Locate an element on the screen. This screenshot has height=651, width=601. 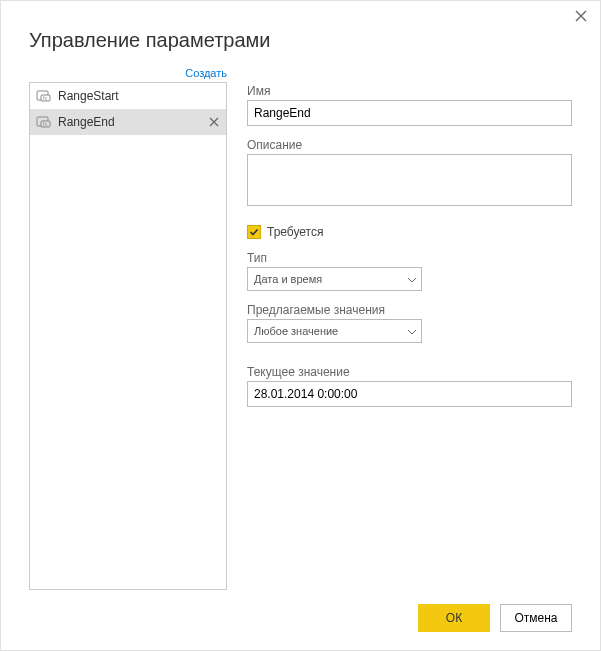
description-input is located at coordinates (410, 180).